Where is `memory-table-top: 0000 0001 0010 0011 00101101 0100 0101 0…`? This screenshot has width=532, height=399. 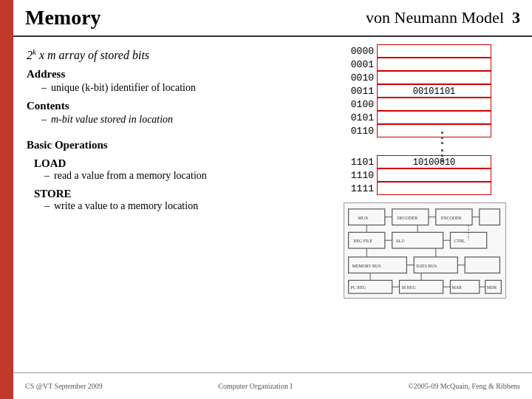 memory-table-top: 0000 0001 0010 0011 00101101 0100 0101 0… is located at coordinates (425, 91).